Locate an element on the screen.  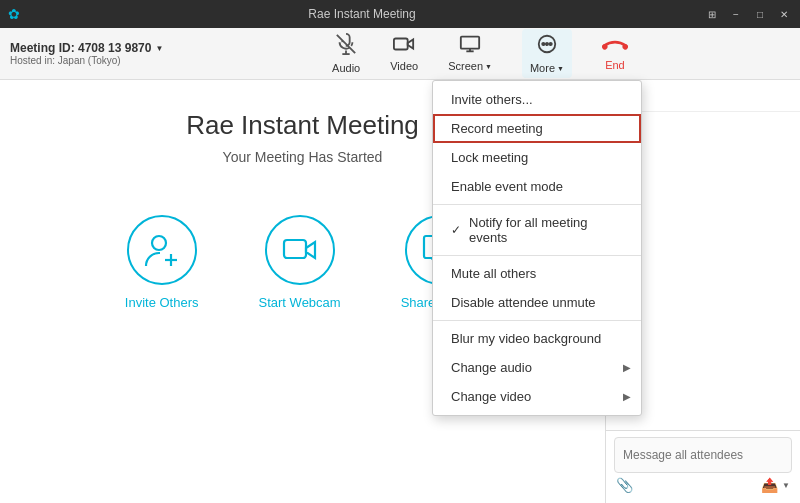
dropdown-event-mode: Enable event mode is located at coordinates (537, 186).